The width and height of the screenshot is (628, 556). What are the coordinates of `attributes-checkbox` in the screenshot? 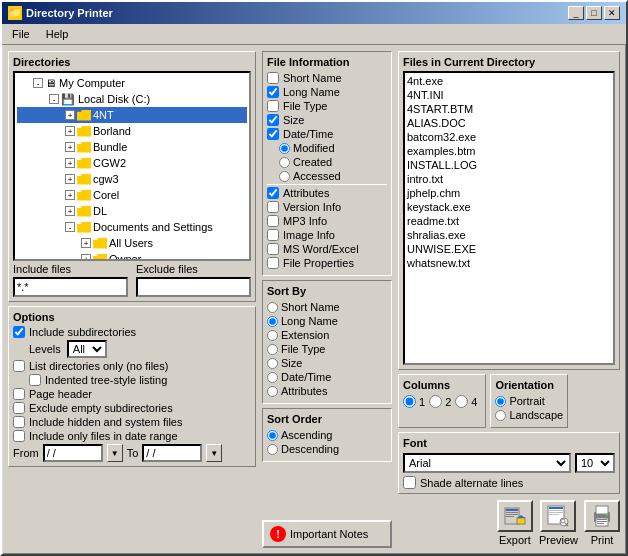 It's located at (273, 193).